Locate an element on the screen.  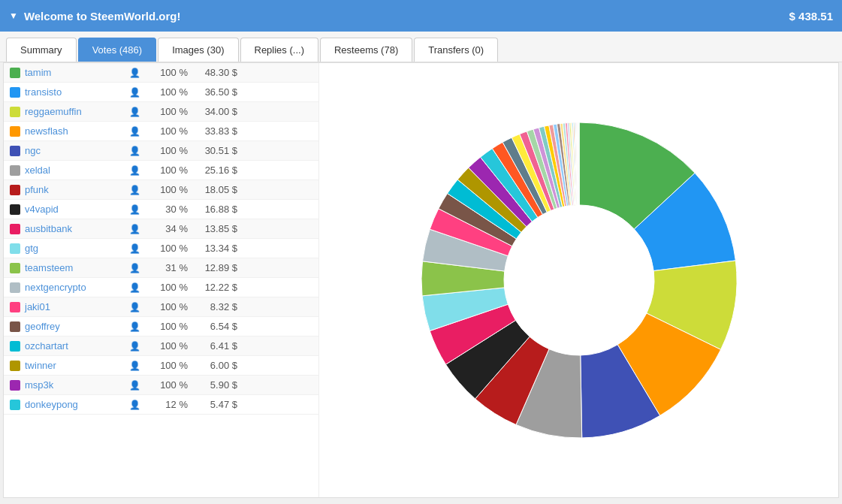
list-item: twinner👤100 %6.00 $ is located at coordinates (161, 366).